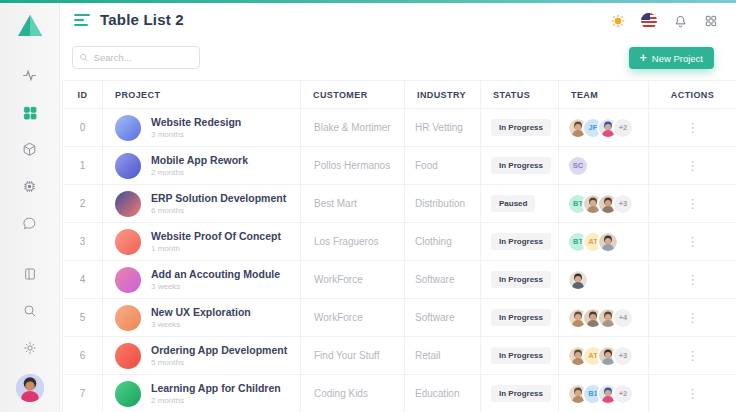 This screenshot has height=412, width=736. What do you see at coordinates (30, 388) in the screenshot?
I see `user-avatar-image` at bounding box center [30, 388].